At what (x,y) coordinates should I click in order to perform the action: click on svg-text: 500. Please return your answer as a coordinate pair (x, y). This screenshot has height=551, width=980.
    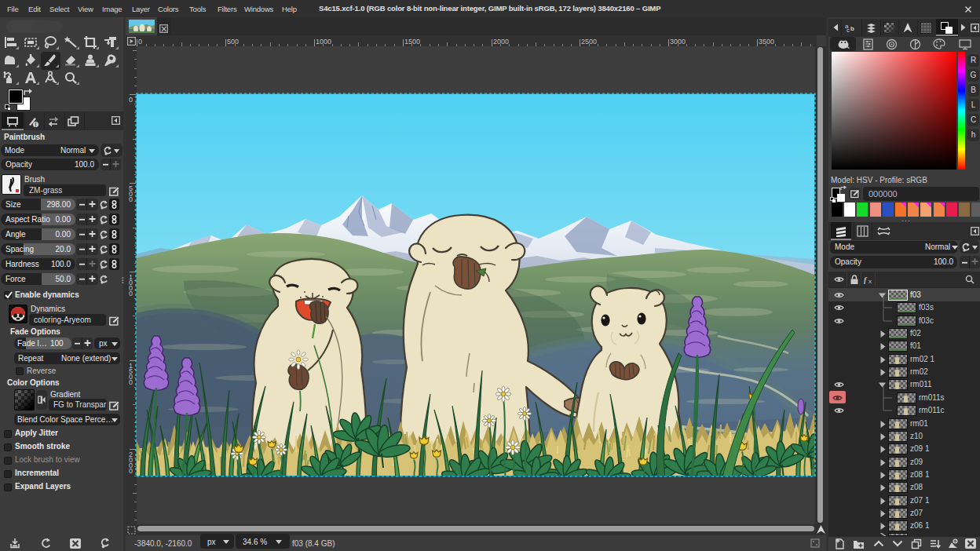
    Looking at the image, I should click on (232, 42).